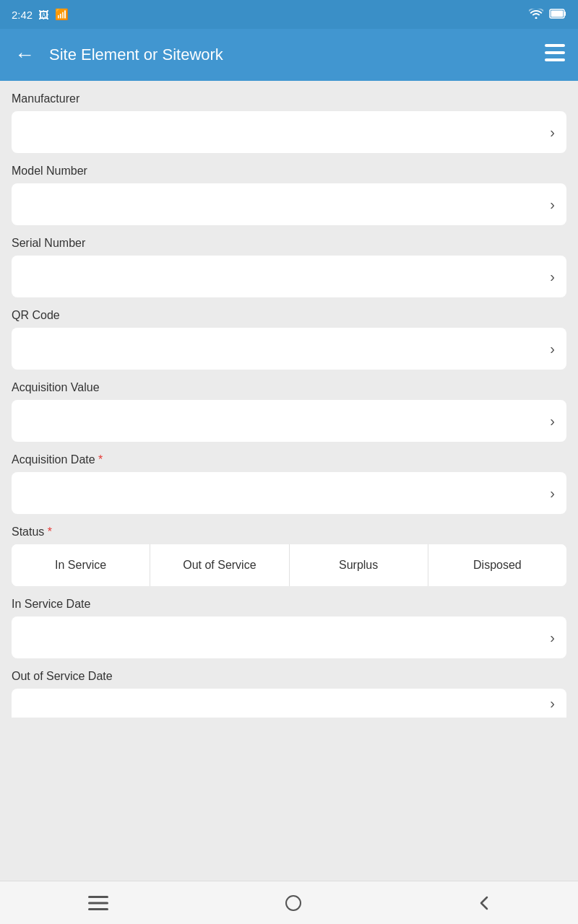 This screenshot has width=578, height=924. I want to click on status-bar-right, so click(548, 14).